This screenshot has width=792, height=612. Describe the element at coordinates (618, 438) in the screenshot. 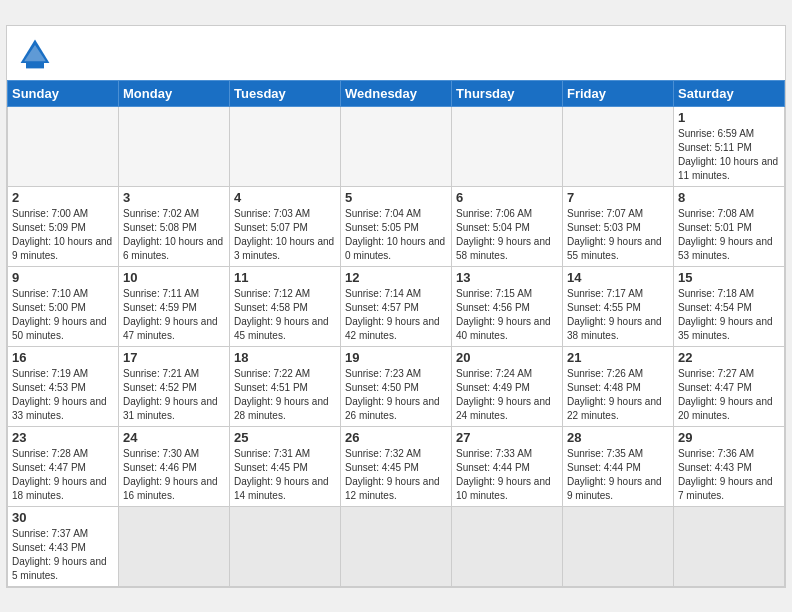

I see `day-number: 28` at that location.